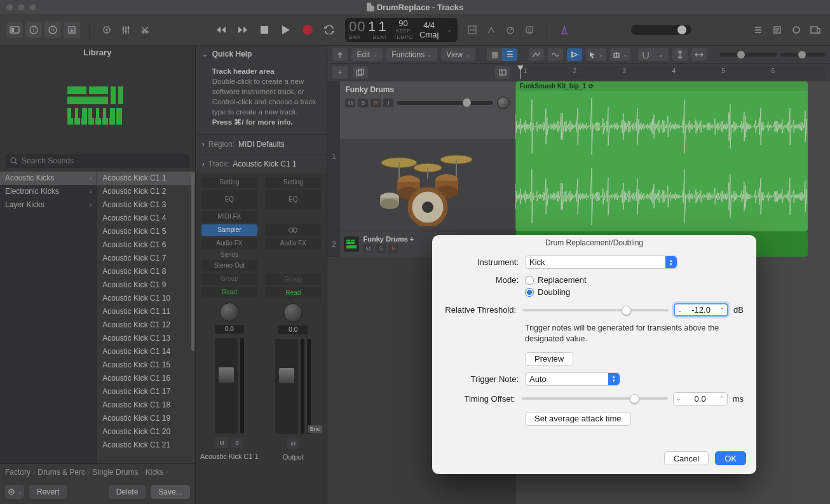 The width and height of the screenshot is (830, 504). What do you see at coordinates (595, 310) in the screenshot?
I see `threshold-slider` at bounding box center [595, 310].